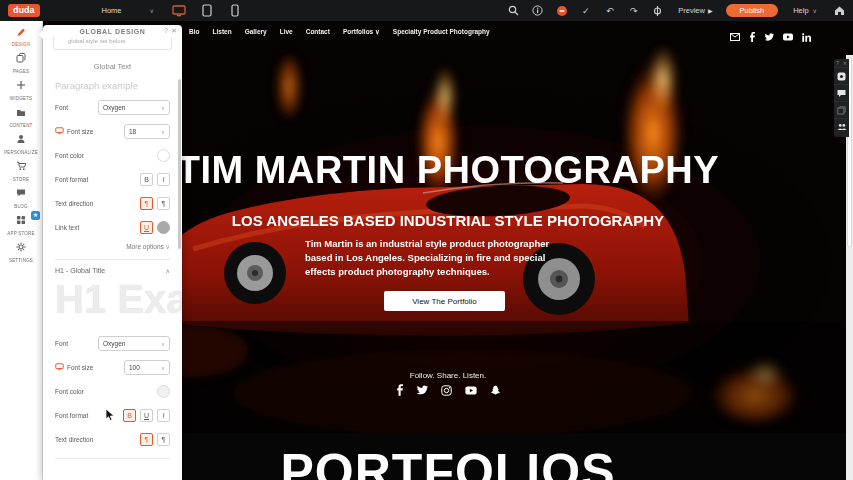  Describe the element at coordinates (112, 44) in the screenshot. I see `panel-intro-note: global style set below.` at that location.